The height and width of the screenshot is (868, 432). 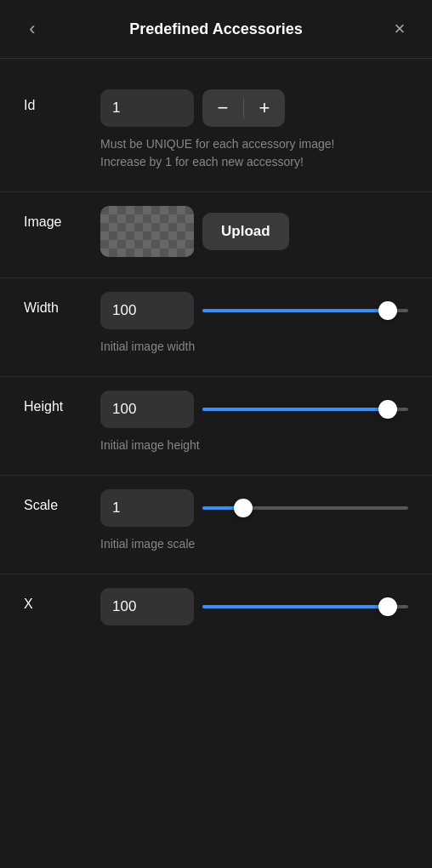 What do you see at coordinates (243, 508) in the screenshot?
I see `scale-thumb` at bounding box center [243, 508].